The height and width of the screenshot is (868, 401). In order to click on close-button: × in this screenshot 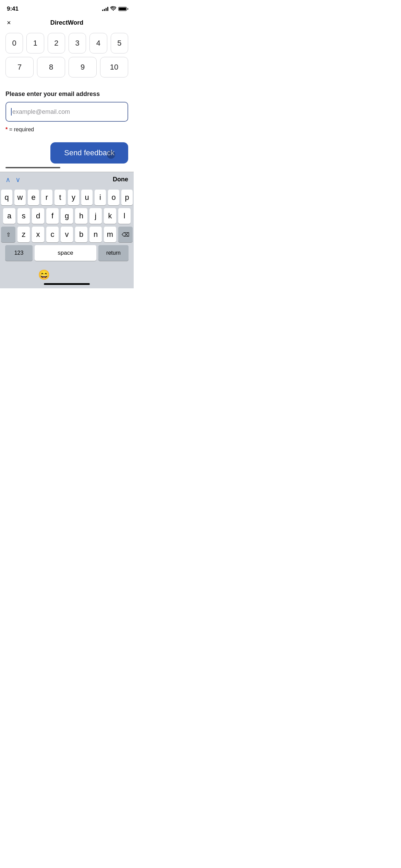, I will do `click(9, 23)`.